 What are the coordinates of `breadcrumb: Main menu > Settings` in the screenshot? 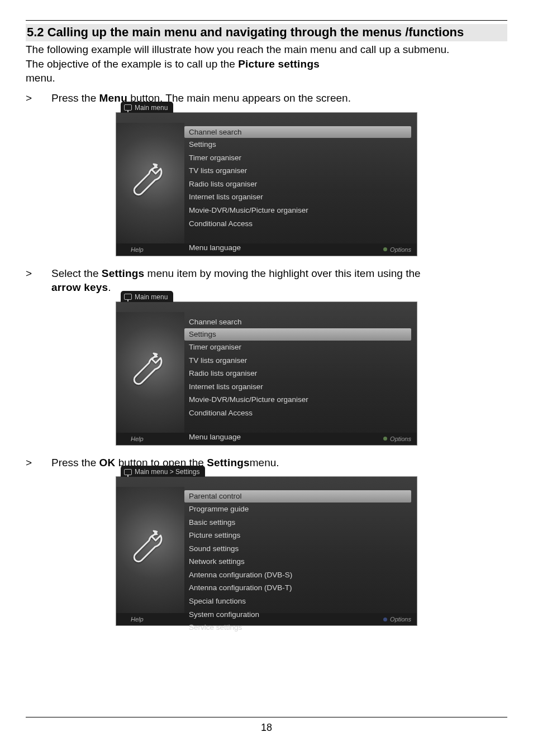 It's located at (163, 471).